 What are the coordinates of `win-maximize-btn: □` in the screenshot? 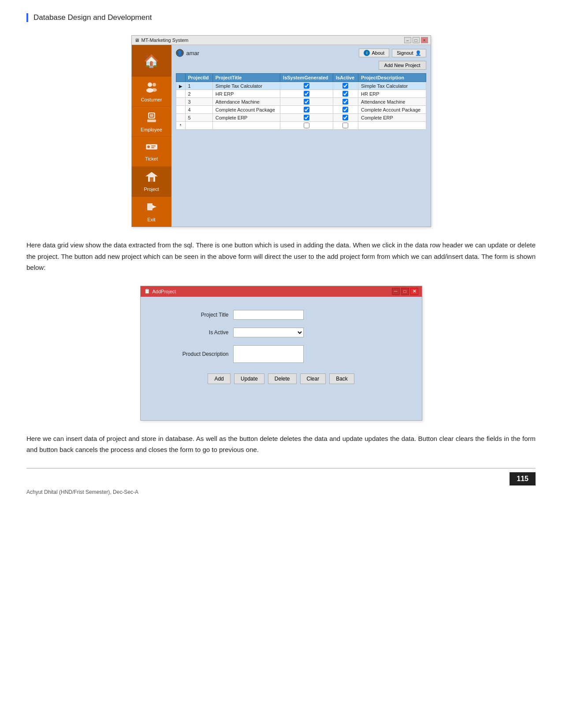 It's located at (416, 40).